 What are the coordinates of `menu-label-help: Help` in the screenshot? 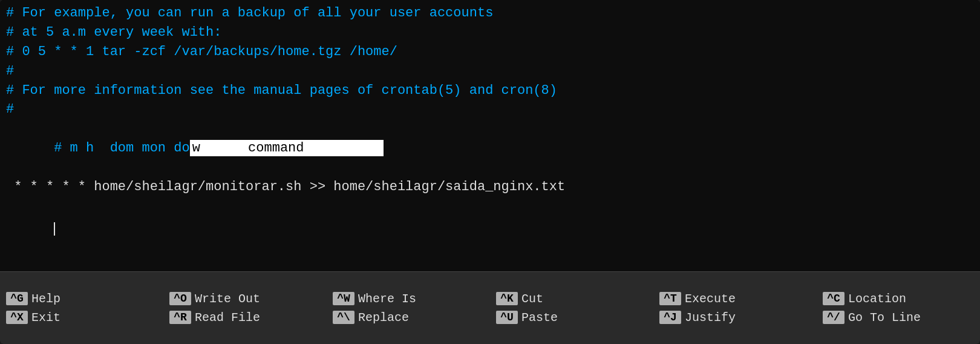 It's located at (46, 299).